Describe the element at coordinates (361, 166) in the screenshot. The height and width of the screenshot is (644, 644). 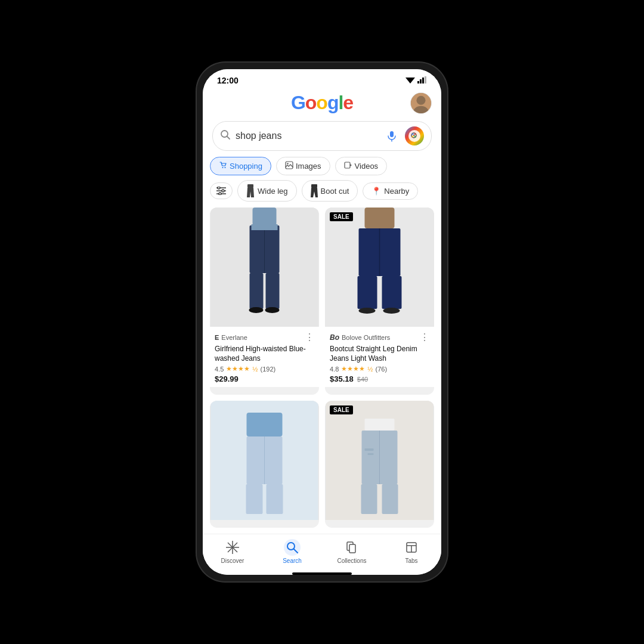
I see `filter-chip-videos: Videos` at that location.